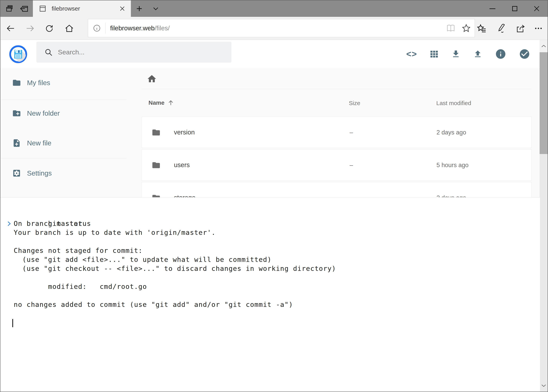 This screenshot has height=392, width=548. Describe the element at coordinates (270, 54) in the screenshot. I see `app-header: <>` at that location.